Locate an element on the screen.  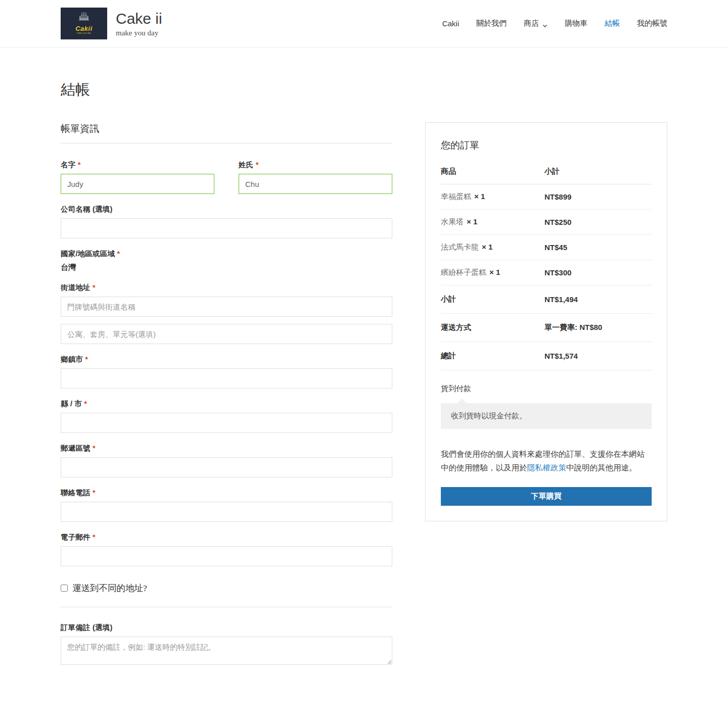
country-field-group: 國家/地區或區域 * 台灣 is located at coordinates (226, 261).